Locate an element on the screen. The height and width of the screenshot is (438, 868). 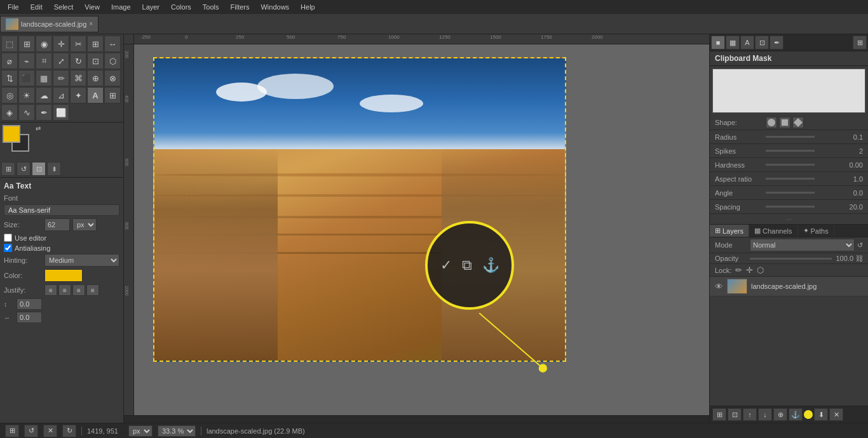
panel-swatch-btn: ▦ is located at coordinates (733, 43).